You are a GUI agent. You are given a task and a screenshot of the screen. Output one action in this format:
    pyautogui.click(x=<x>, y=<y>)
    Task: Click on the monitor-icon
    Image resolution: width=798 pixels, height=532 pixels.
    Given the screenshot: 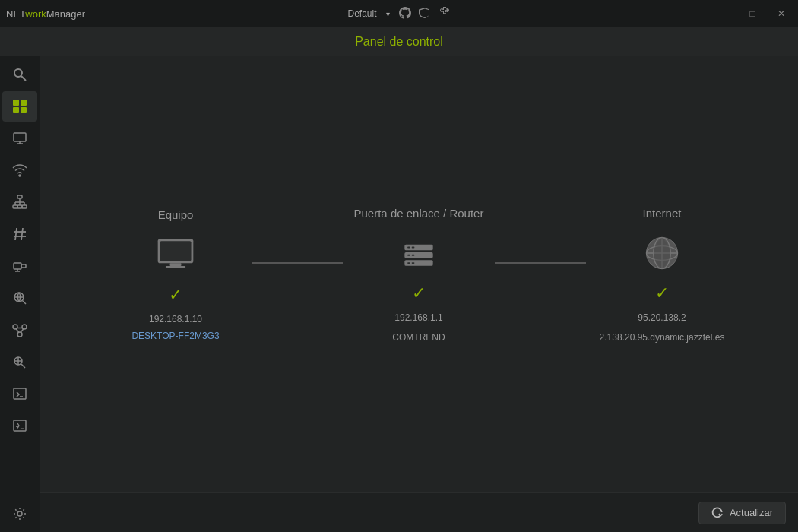 What is the action you would take?
    pyautogui.click(x=176, y=256)
    